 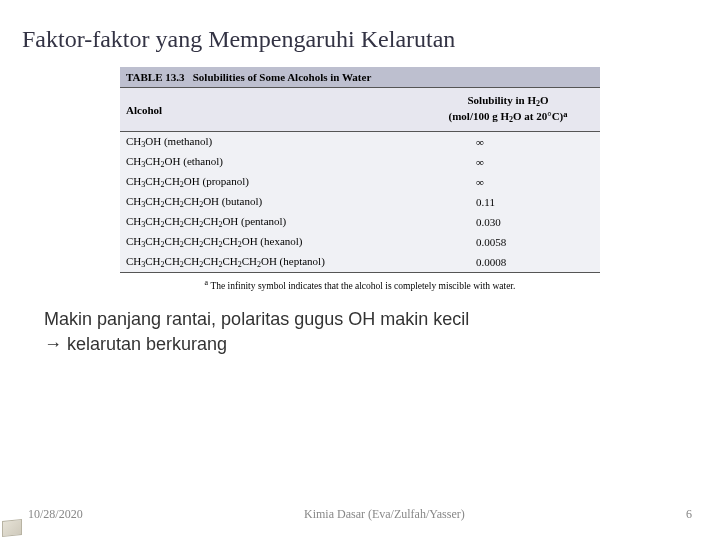 I want to click on table-caption: TABLE 13.3 Solubilities of Some Alcohols…, so click(x=360, y=78).